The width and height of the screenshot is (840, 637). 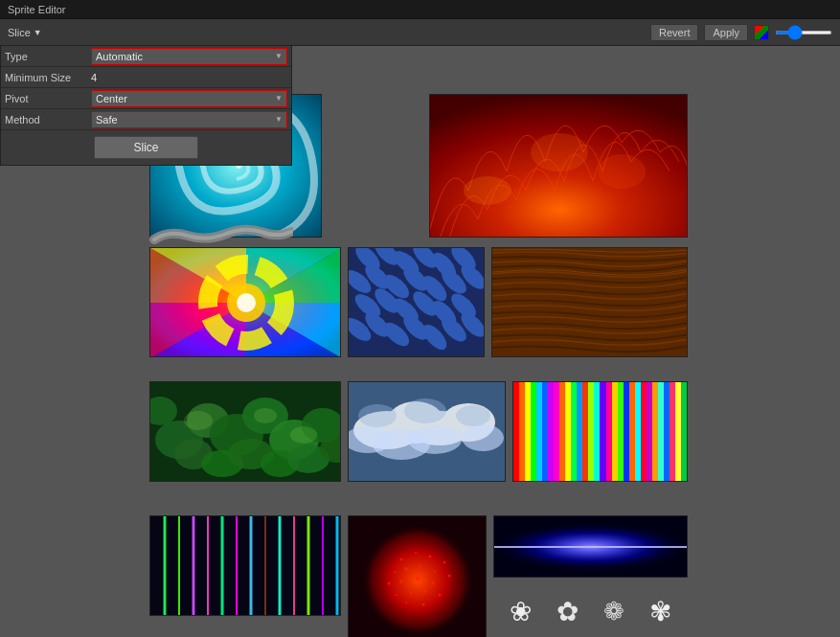 I want to click on sprite-colorstrips, so click(x=600, y=431).